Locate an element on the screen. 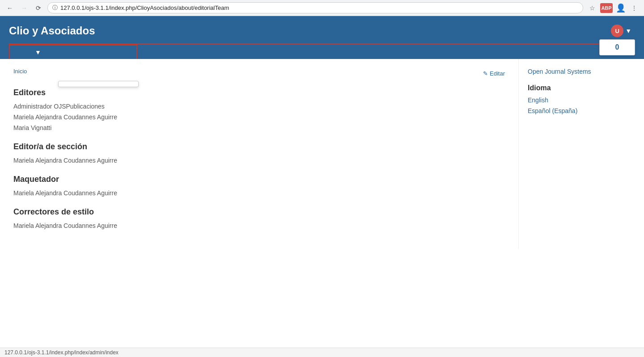  section-editor-section: Editor/a de sección Mariela Alejandra Co… is located at coordinates (259, 153).